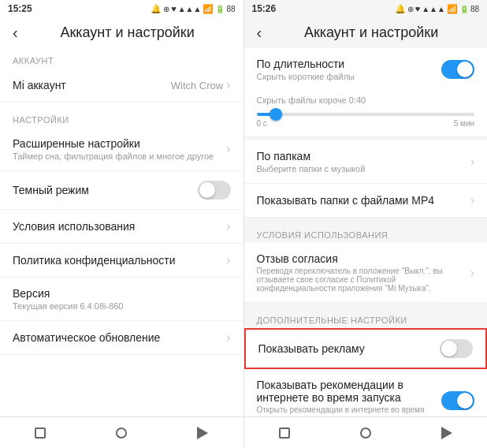 The image size is (487, 448). Describe the element at coordinates (121, 33) in the screenshot. I see `left-top-bar: ‹ Аккаунт и настройки` at that location.